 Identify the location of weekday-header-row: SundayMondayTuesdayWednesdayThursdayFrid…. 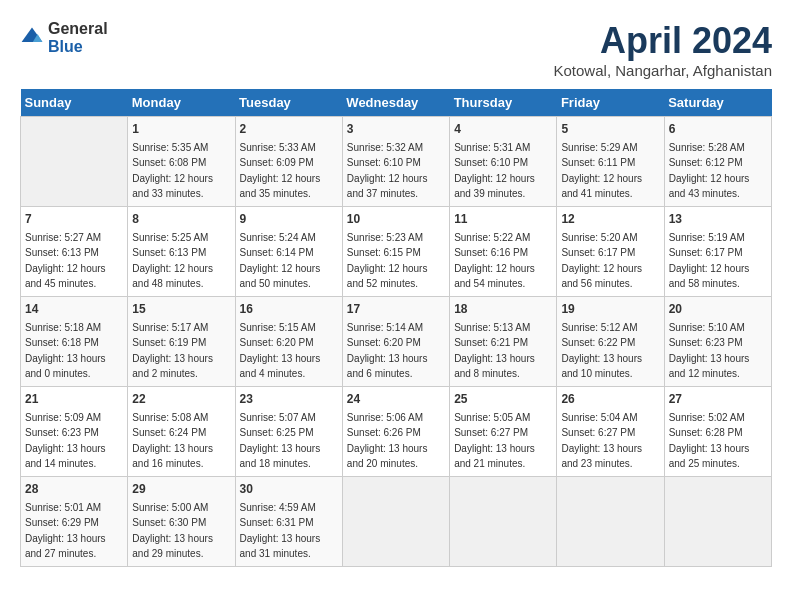
(396, 103).